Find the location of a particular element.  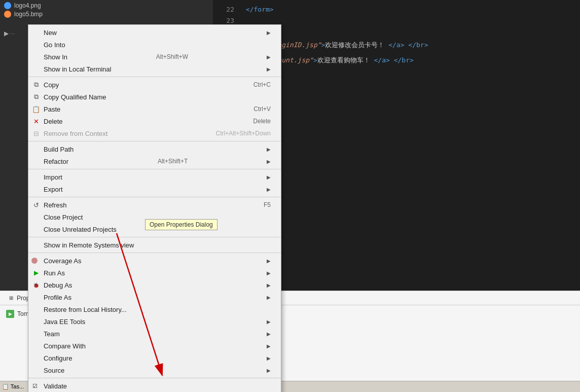

taskbar-label: 📋 Tas... is located at coordinates (13, 386).